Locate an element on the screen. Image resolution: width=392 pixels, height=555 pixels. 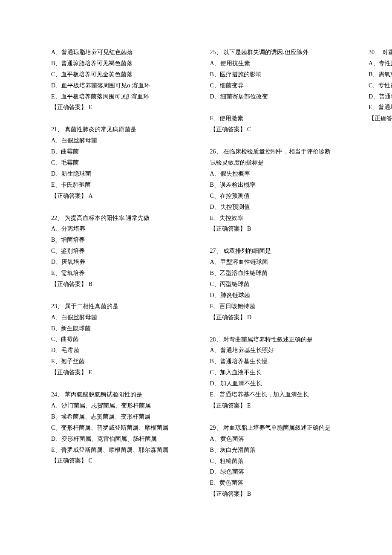
option: C、丙型链球菌 is located at coordinates (279, 284).